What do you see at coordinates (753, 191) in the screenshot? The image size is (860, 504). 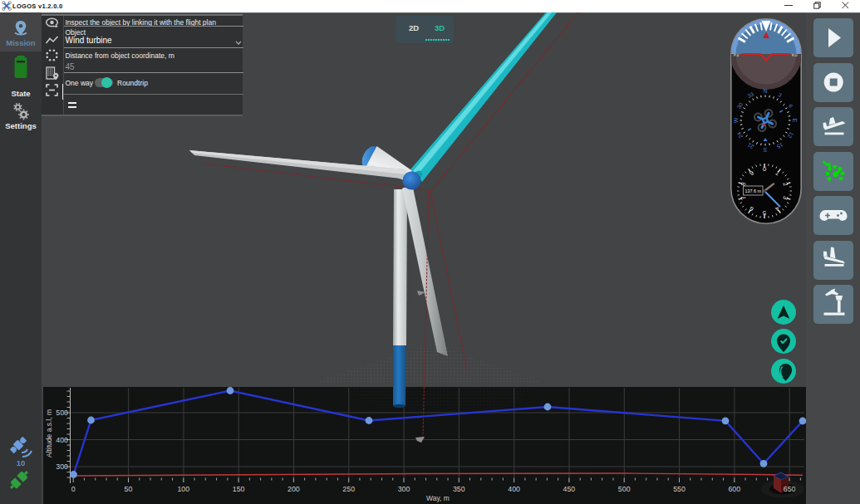 I see `svg-text: 137.6 m` at bounding box center [753, 191].